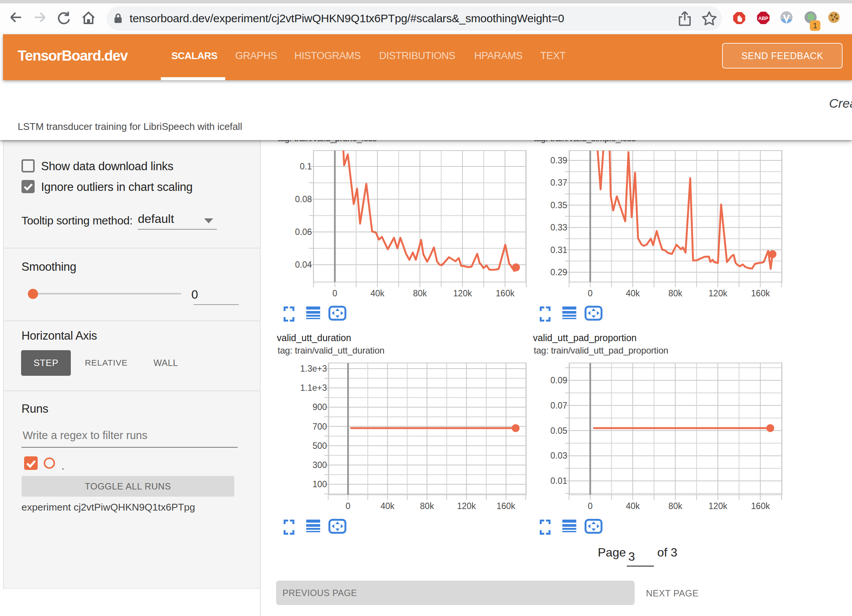 Image resolution: width=852 pixels, height=616 pixels. Describe the element at coordinates (306, 166) in the screenshot. I see `svg-text: 0.1` at that location.